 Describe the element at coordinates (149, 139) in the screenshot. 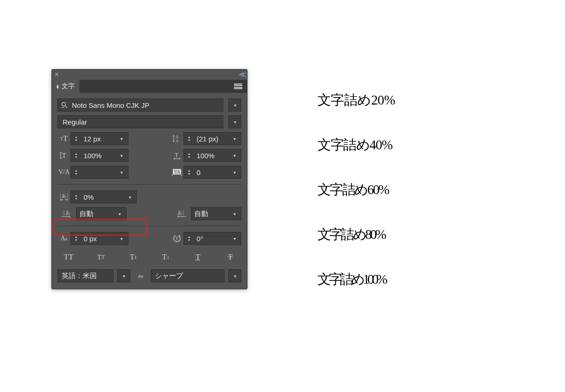

I see `size-leading-row: TT ▴▾ 12 px ▾ AA ▴▾ (21 px) ▾` at that location.